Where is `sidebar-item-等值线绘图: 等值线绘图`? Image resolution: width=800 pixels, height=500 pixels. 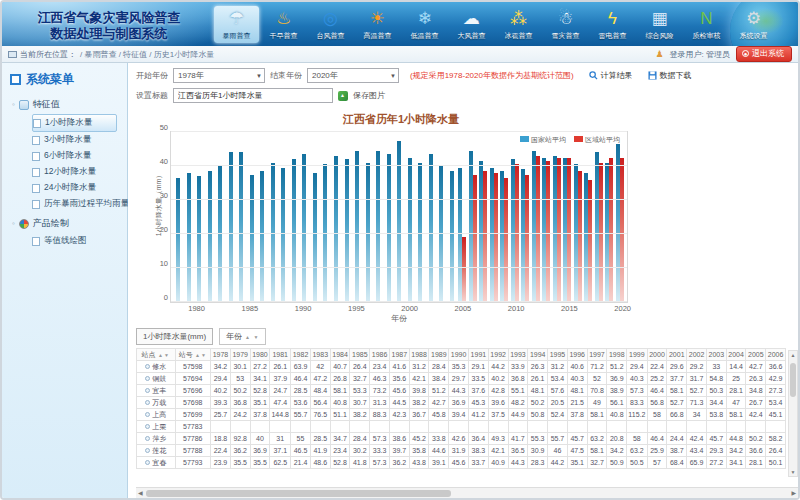
sidebar-item-等值线绘图: 等值线绘图 is located at coordinates (80, 241).